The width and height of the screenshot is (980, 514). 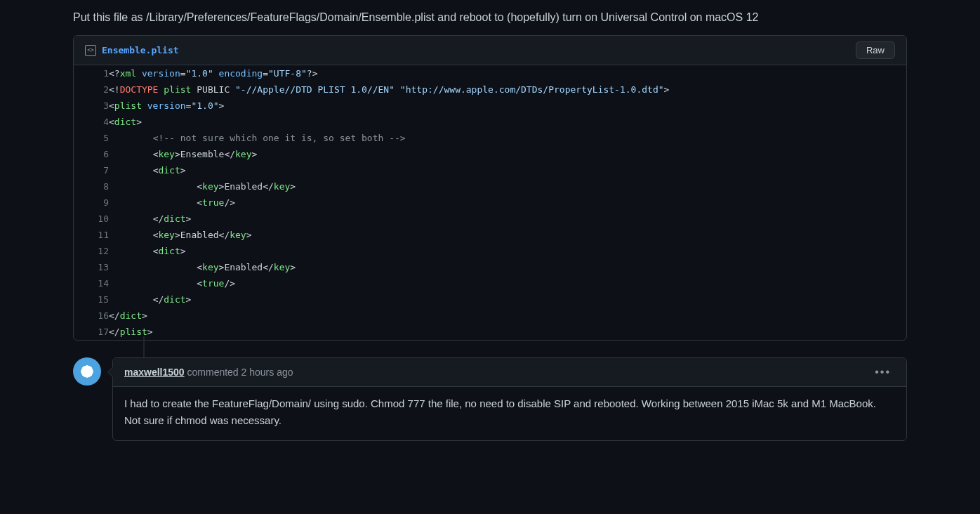 What do you see at coordinates (508, 73) in the screenshot?
I see `line-content: <?xml version="1.0" encoding="UTF-8"?>` at bounding box center [508, 73].